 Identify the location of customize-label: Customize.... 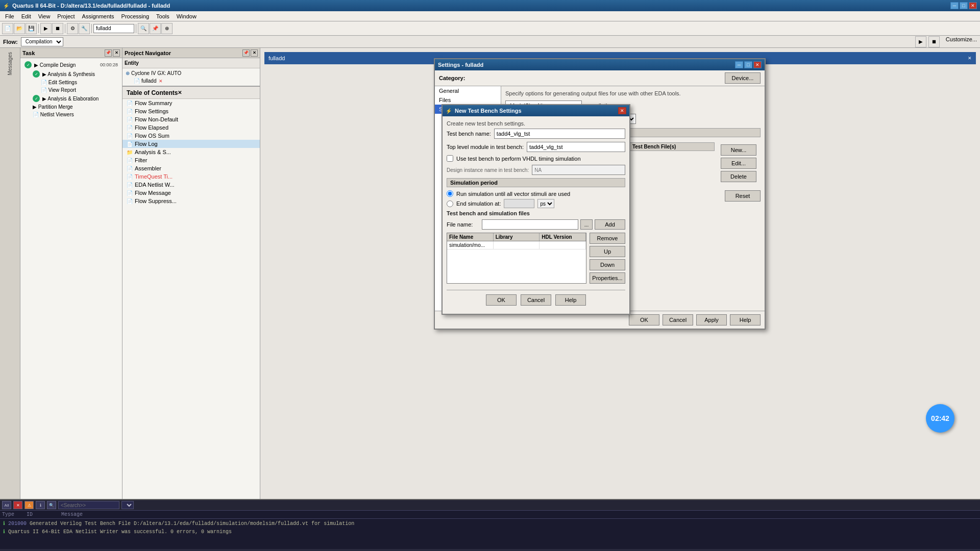
(962, 42).